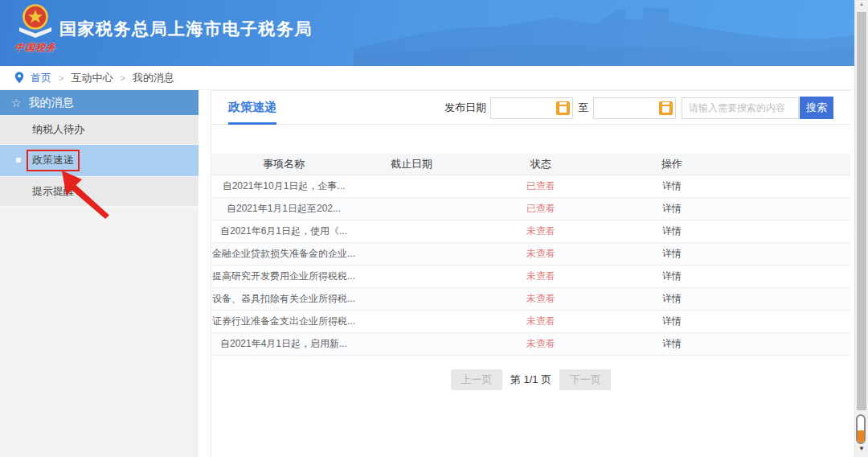  I want to click on tab-bar: 政策速递 发布日期 至 搜索, so click(530, 108).